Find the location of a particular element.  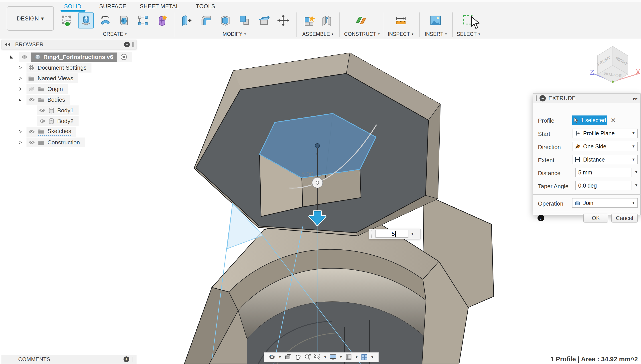

browser-header: BROWSER − is located at coordinates (69, 44).